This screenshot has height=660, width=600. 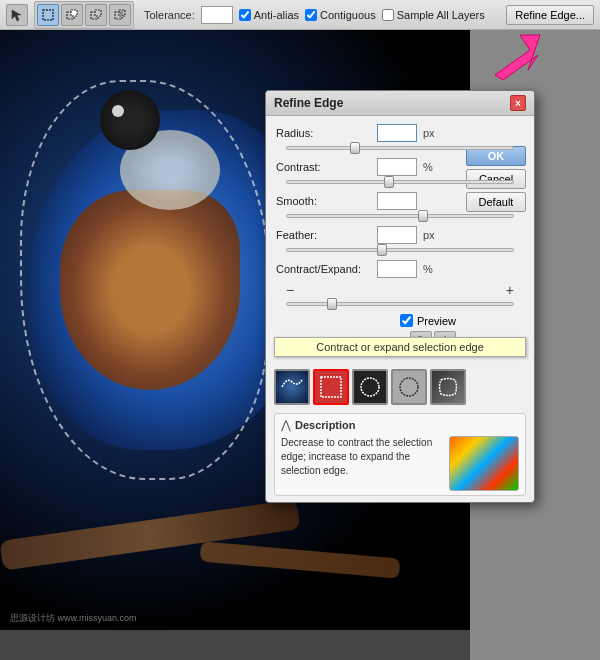 I want to click on radius-slider-container, so click(x=400, y=148).